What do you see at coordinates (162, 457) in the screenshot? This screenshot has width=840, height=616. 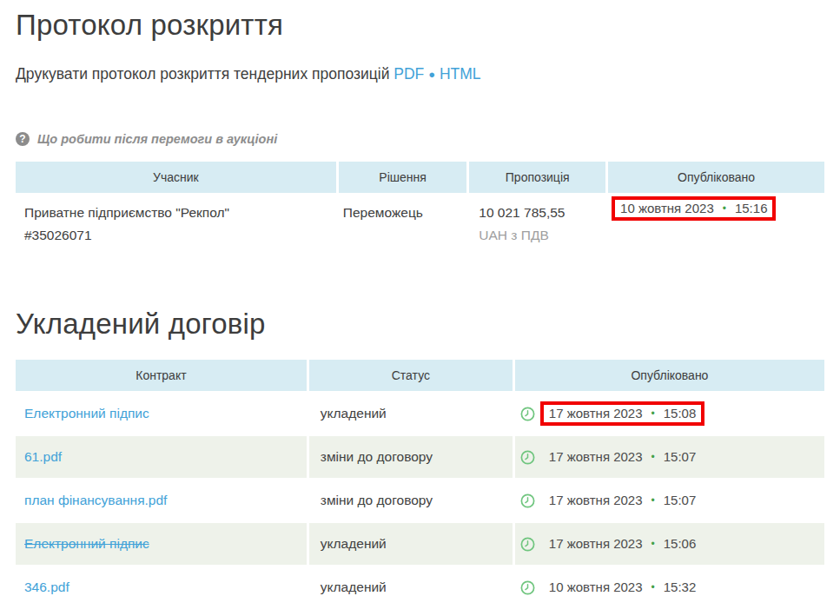 I see `contract-cell: 61.pdf` at bounding box center [162, 457].